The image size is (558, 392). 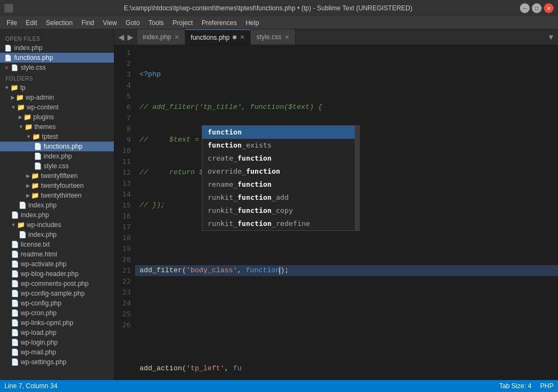 What do you see at coordinates (121, 37) in the screenshot?
I see `nav-back-button: ◀` at bounding box center [121, 37].